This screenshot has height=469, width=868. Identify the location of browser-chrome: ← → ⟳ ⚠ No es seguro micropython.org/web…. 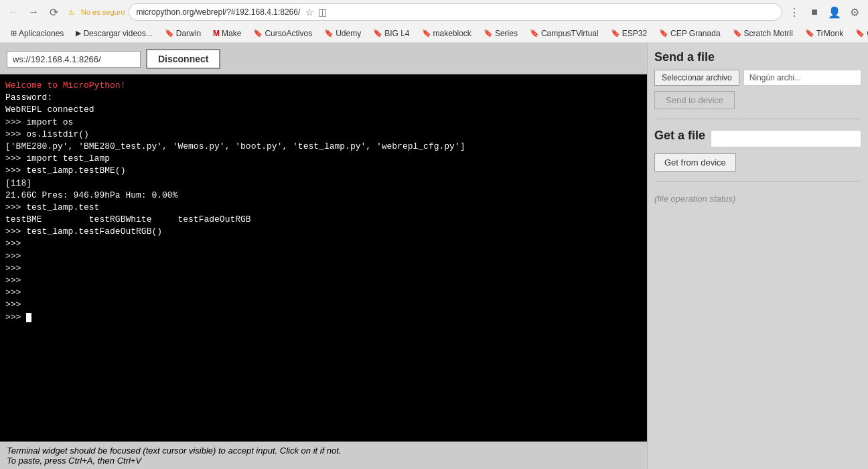
(434, 21).